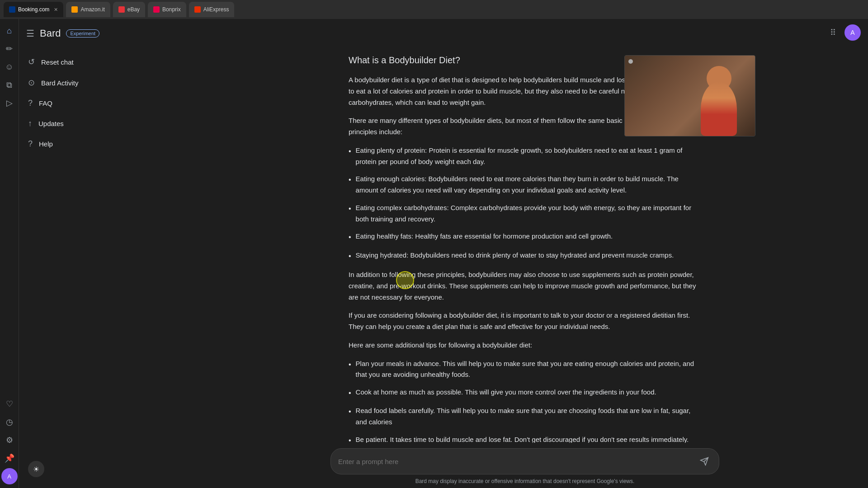  Describe the element at coordinates (172, 9) in the screenshot. I see `bonprix-tab-label: Bonprix` at that location.